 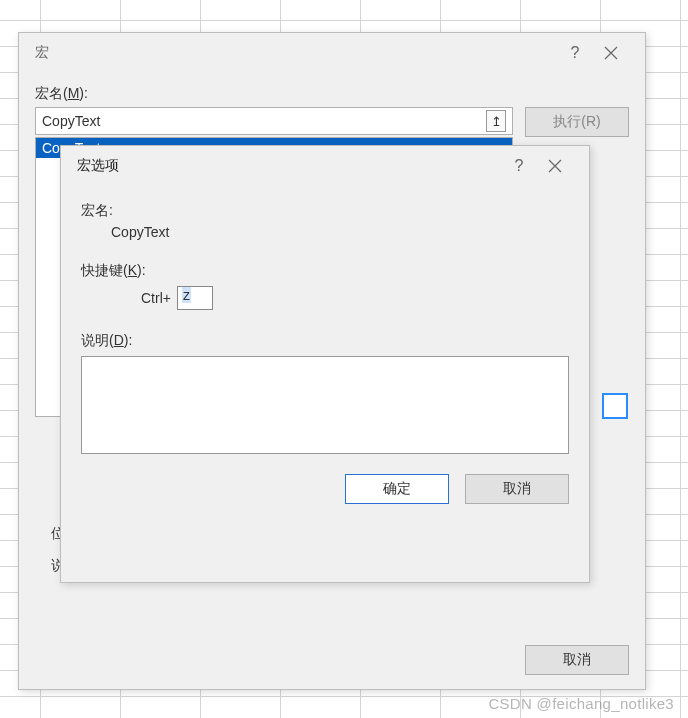 I want to click on macro-cancel-button: 取消, so click(x=577, y=660).